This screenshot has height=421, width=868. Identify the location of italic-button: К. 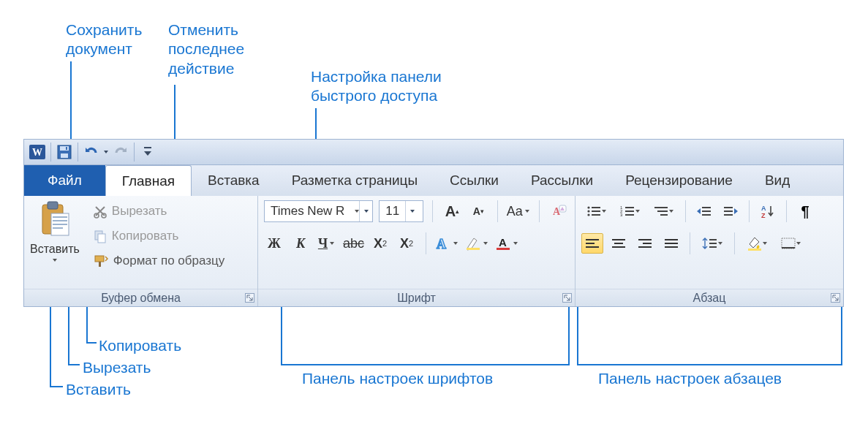
(301, 243).